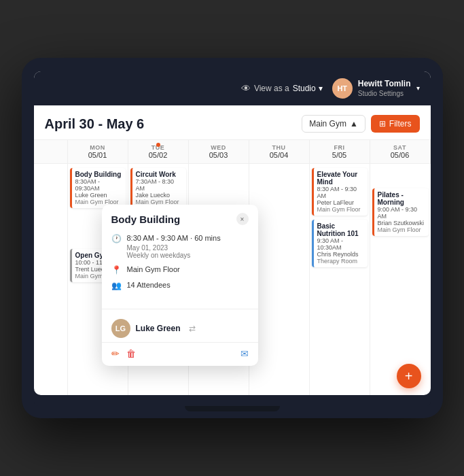 Image resolution: width=464 pixels, height=476 pixels. Describe the element at coordinates (180, 269) in the screenshot. I see `popup-location-row: 📍 Main Gym Floor` at that location.